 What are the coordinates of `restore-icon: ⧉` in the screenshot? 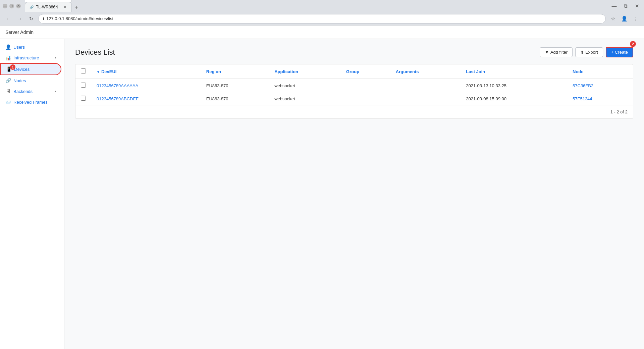 It's located at (626, 6).